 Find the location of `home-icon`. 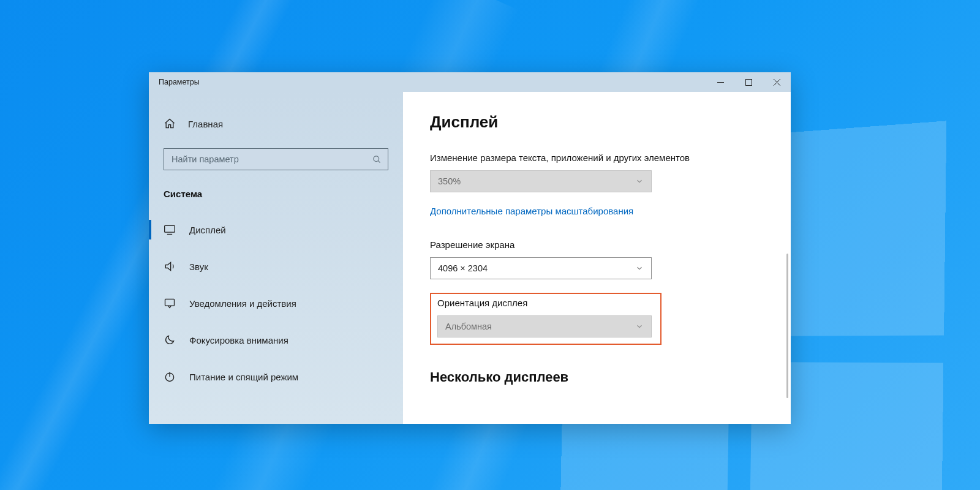

home-icon is located at coordinates (170, 124).